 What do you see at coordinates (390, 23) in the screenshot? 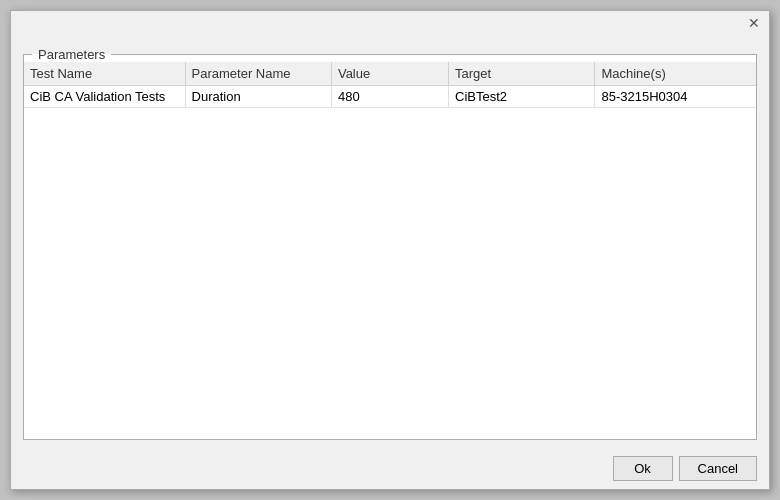
I see `title-bar: ✕` at bounding box center [390, 23].